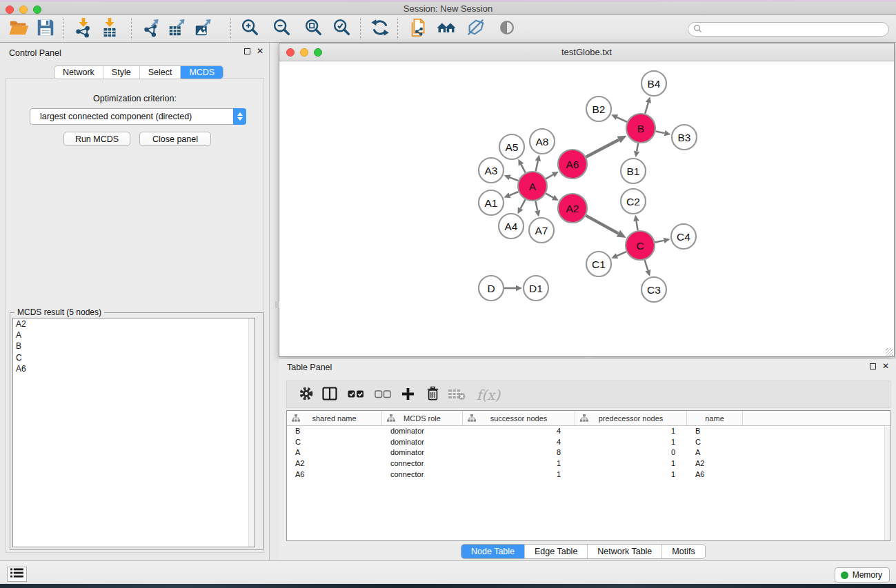  I want to click on mcds-result-list: A2ABCA6, so click(134, 433).